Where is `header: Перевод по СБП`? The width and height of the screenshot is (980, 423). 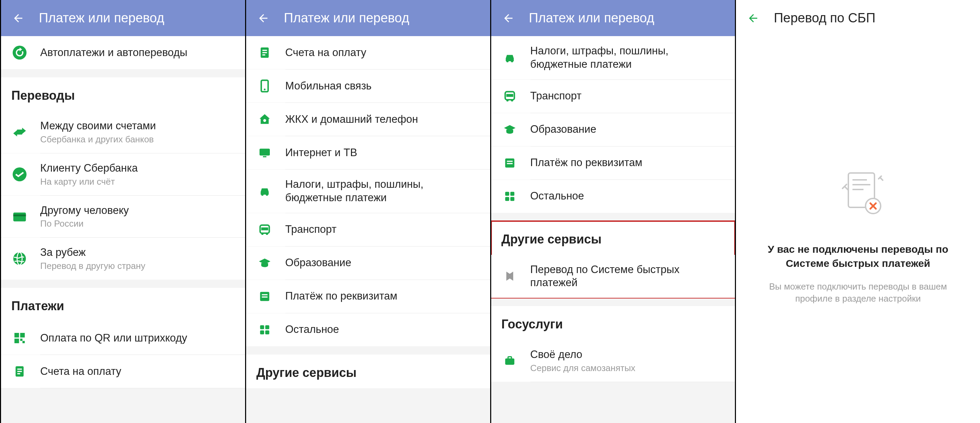
header: Перевод по СБП is located at coordinates (858, 18).